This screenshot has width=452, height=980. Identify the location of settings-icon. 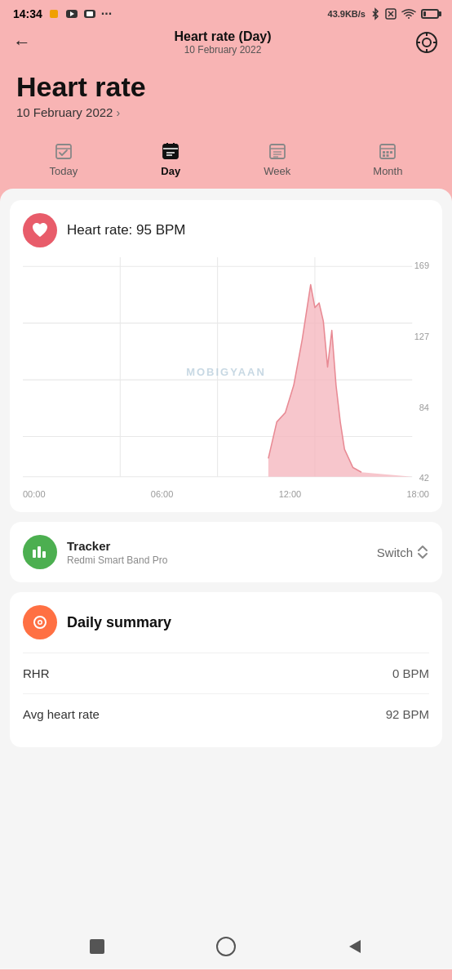
(427, 42).